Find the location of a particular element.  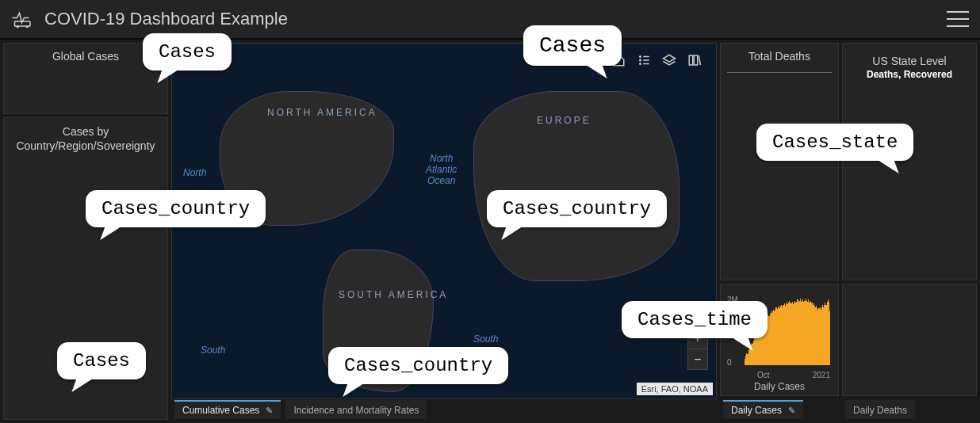

xtick-2021: 2021 is located at coordinates (821, 375).